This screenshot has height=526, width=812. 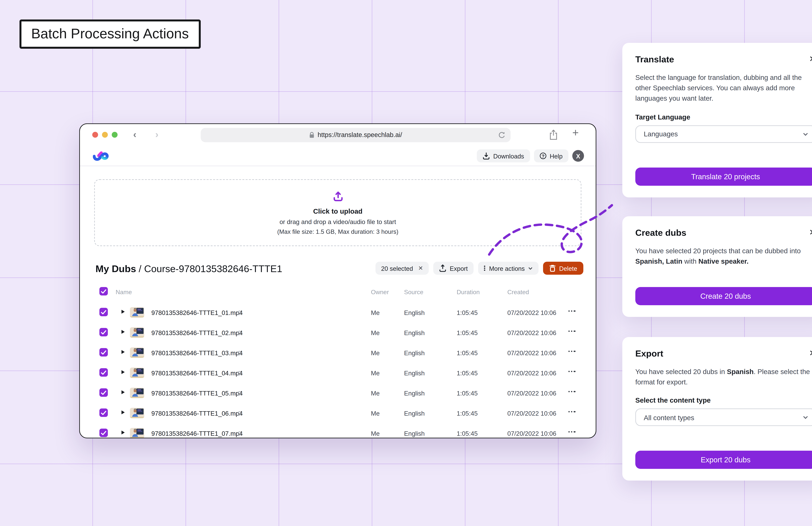 What do you see at coordinates (104, 291) in the screenshot?
I see `select-all-checkbox` at bounding box center [104, 291].